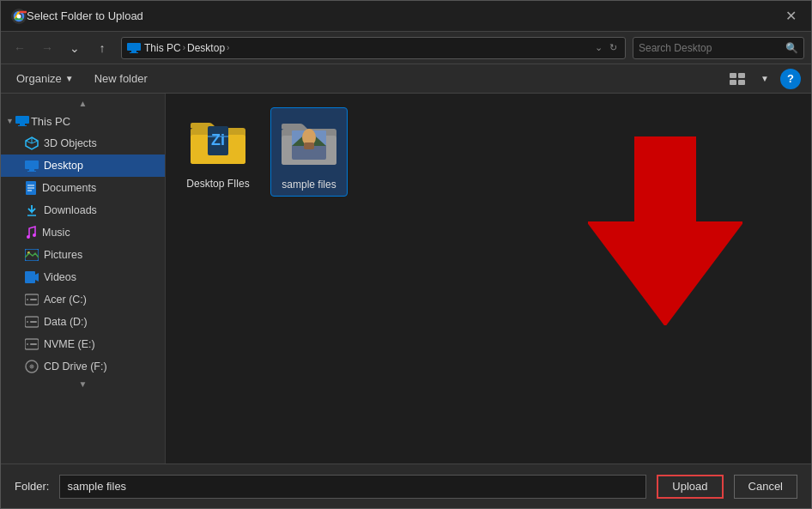 This screenshot has height=509, width=812. What do you see at coordinates (47, 48) in the screenshot?
I see `forward-button: →` at bounding box center [47, 48].